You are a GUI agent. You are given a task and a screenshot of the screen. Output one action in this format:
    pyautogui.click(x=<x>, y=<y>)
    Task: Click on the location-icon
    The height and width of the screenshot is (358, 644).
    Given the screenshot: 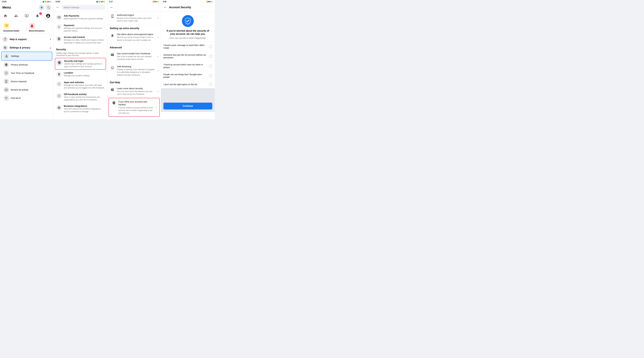 What is the action you would take?
    pyautogui.click(x=59, y=75)
    